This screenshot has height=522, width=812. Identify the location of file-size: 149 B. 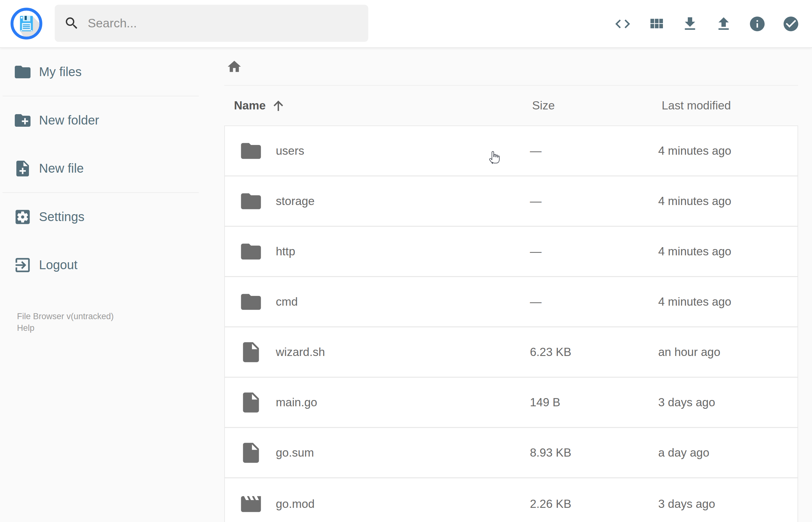
(545, 403).